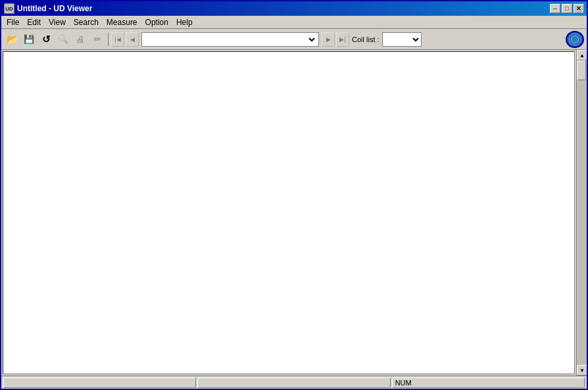 This screenshot has width=588, height=390. I want to click on refresh-button: ↺, so click(46, 39).